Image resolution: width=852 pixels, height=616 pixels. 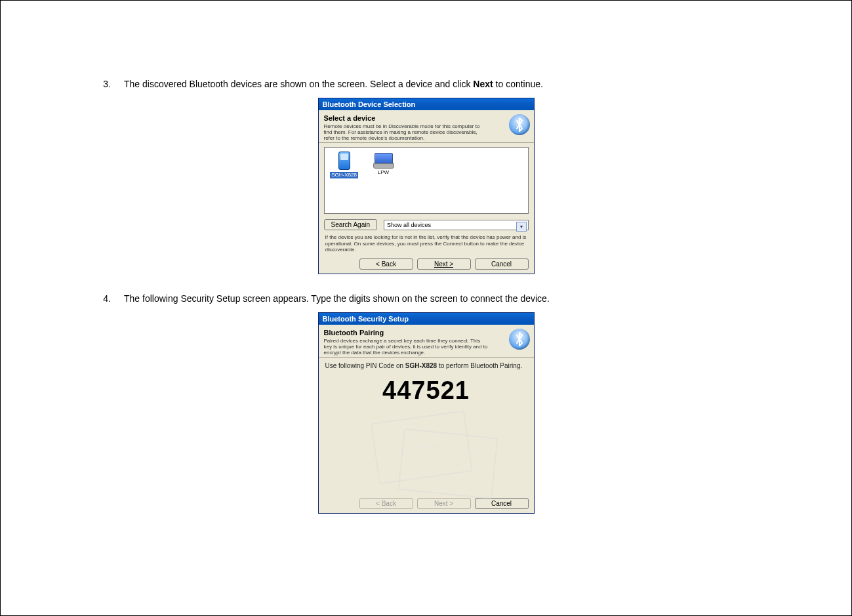 I want to click on title-2: Bluetooth Security Setup, so click(x=426, y=319).